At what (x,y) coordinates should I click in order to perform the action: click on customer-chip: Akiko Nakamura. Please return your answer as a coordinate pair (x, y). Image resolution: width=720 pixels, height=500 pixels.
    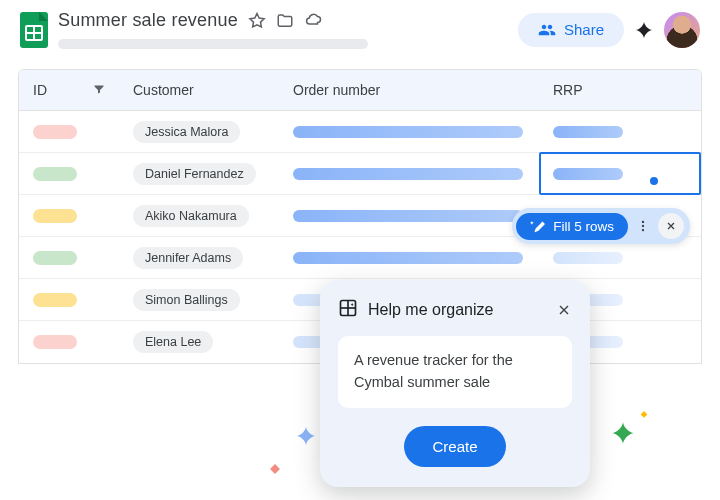
    Looking at the image, I should click on (191, 216).